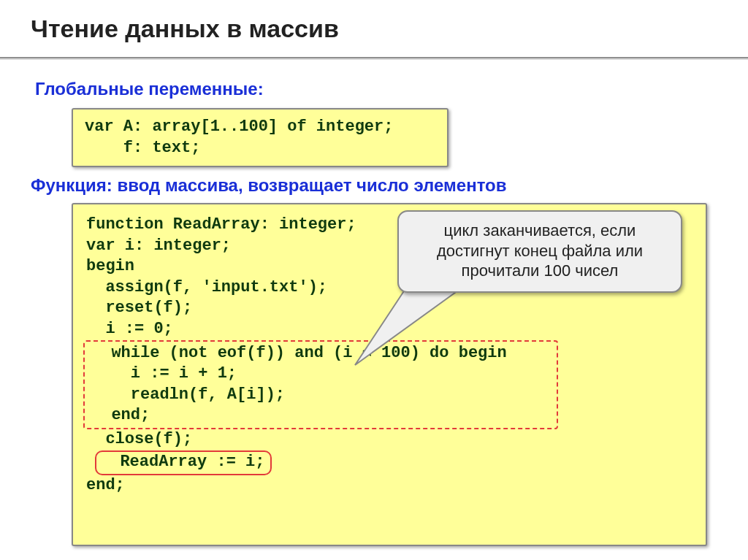  What do you see at coordinates (260, 149) in the screenshot?
I see `code-line: f: text;` at bounding box center [260, 149].